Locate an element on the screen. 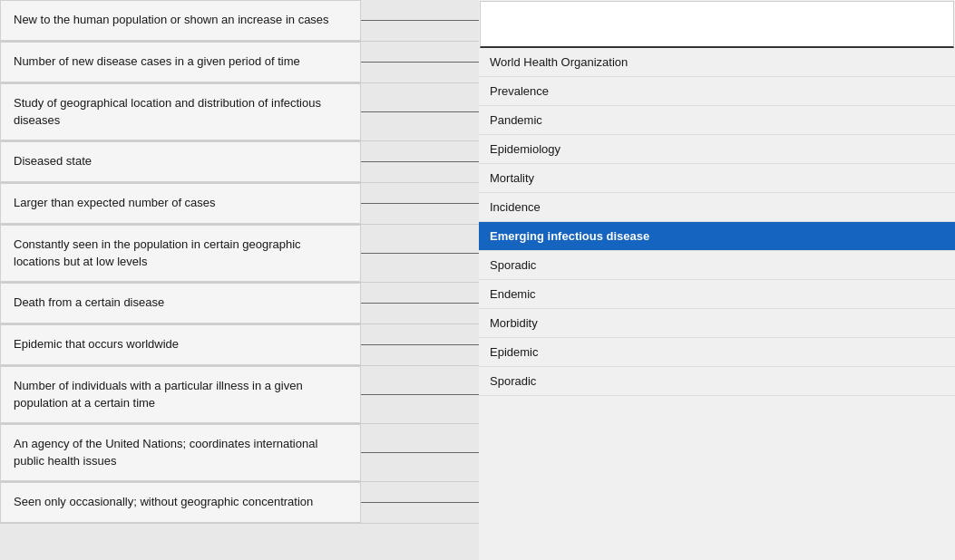  prompt-text-8: Epidemic that occurs worldwide is located at coordinates (96, 344).